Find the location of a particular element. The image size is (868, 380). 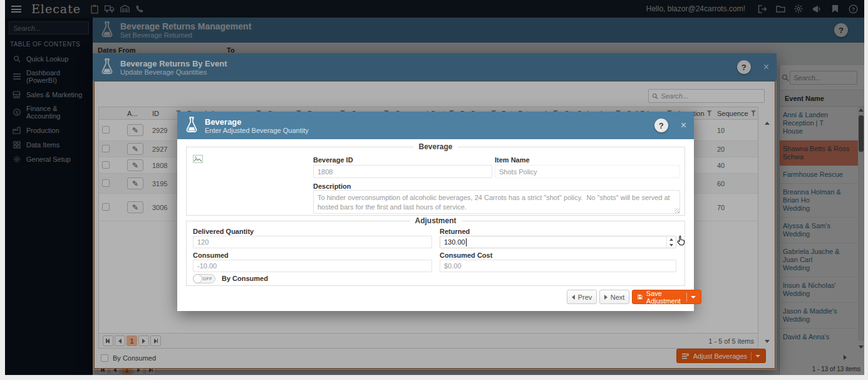

adjustment-fieldset: Adjustment Delivered Quantity Returned 1… is located at coordinates (436, 253).